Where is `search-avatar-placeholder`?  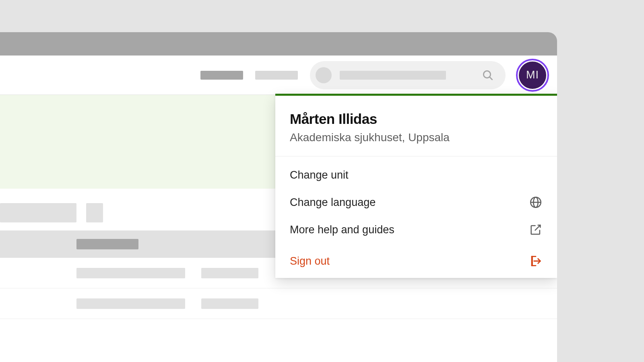 search-avatar-placeholder is located at coordinates (324, 75).